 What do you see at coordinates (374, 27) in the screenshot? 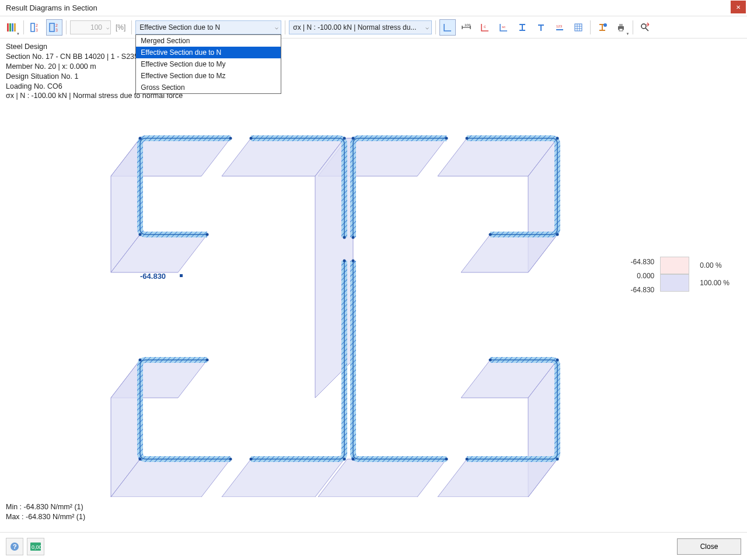
I see `toolbar: ▼ 23 23 100 [%] Effective Section due to…` at bounding box center [374, 27].